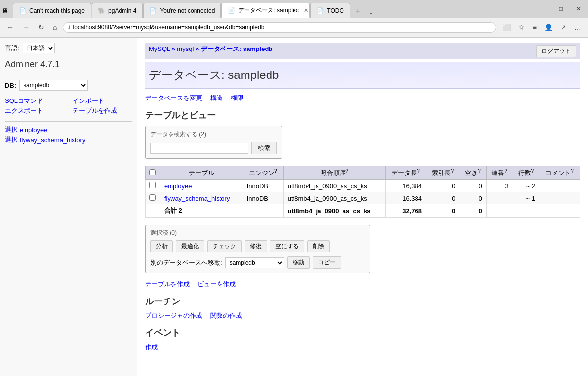 This screenshot has width=588, height=376. What do you see at coordinates (542, 27) in the screenshot?
I see `toolbar-icons: ⬜ ☆ ≡ 👤 ↗ …` at bounding box center [542, 27].